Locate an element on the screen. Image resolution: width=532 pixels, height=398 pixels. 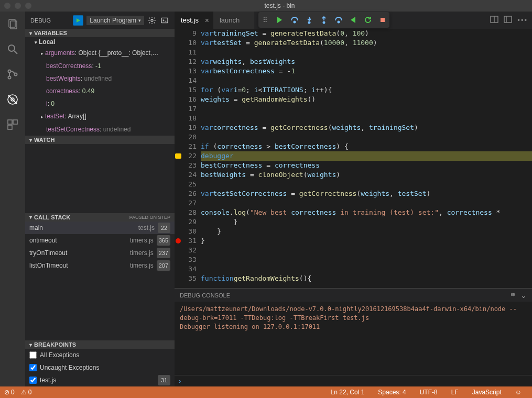
debug-console-header: DEBUG CONSOLE ≋ ⌄ is located at coordinates (353, 295).